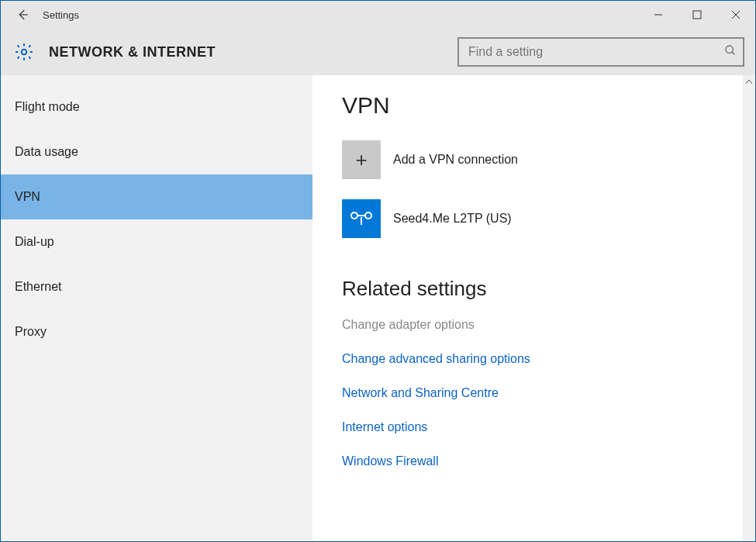 The image size is (756, 542). Describe the element at coordinates (730, 52) in the screenshot. I see `search-icon` at that location.